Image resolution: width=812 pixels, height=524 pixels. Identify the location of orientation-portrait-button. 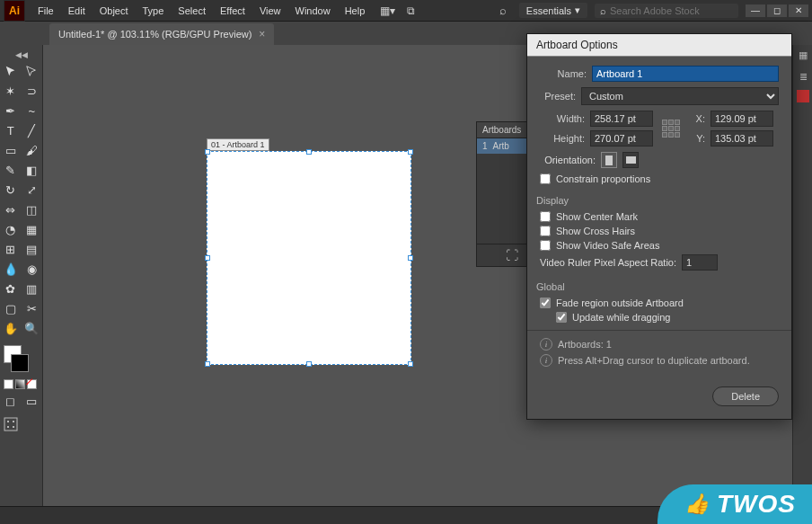
(609, 160).